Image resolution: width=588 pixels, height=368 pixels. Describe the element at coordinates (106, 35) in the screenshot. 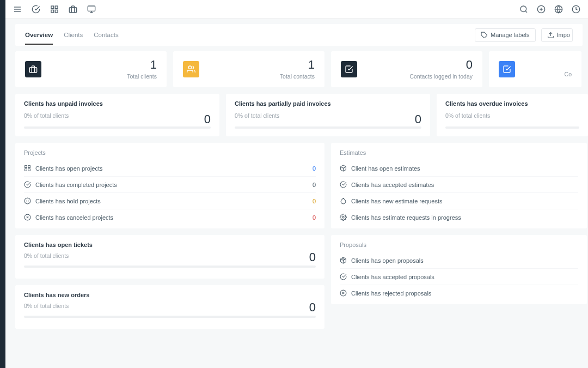

I see `tab-contacts: Contacts` at that location.